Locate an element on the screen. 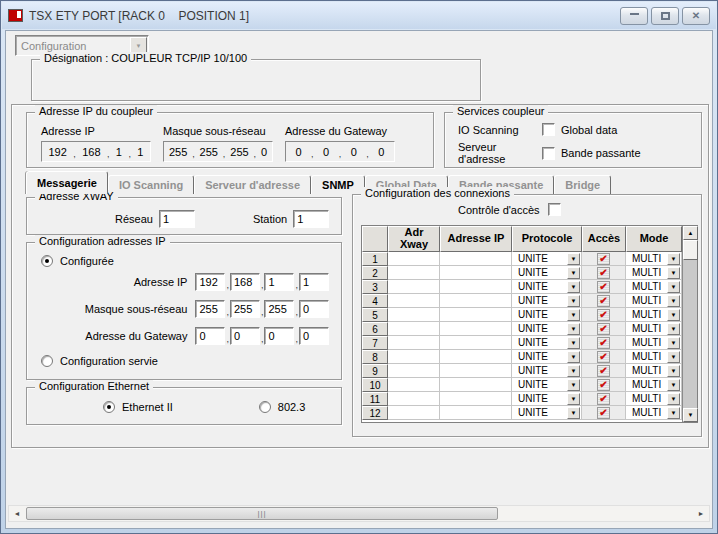  hscrollbar: ◄ ||| ► is located at coordinates (359, 514).